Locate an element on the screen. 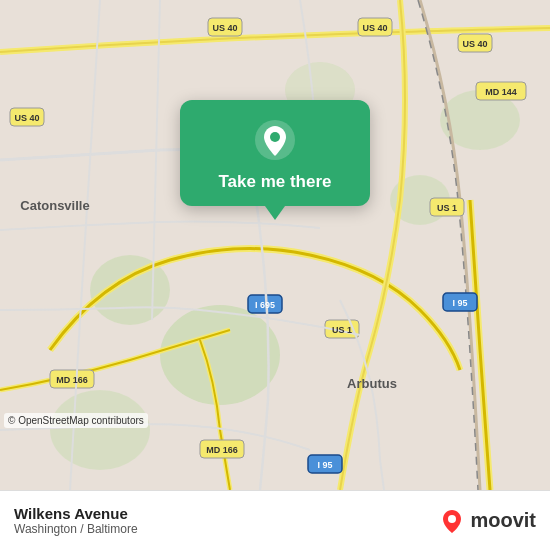 Image resolution: width=550 pixels, height=550 pixels. moovit-logo: moovit is located at coordinates (487, 521).